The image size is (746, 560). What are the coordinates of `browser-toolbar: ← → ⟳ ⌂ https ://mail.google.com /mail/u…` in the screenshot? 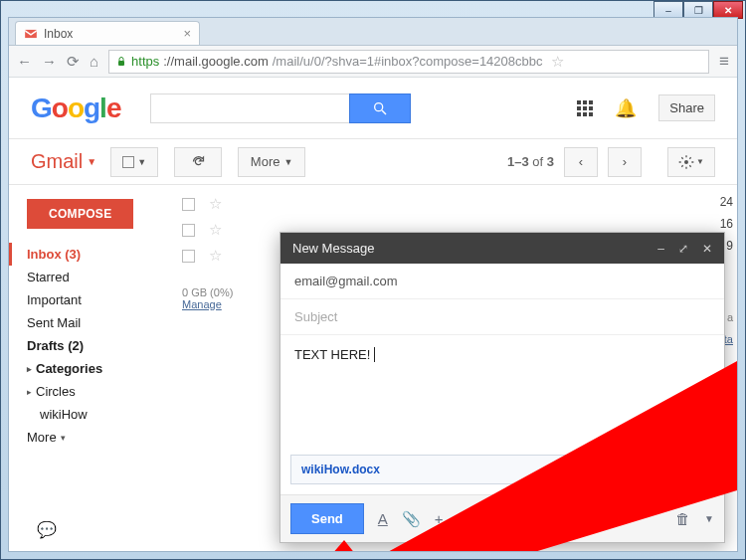 It's located at (373, 62).